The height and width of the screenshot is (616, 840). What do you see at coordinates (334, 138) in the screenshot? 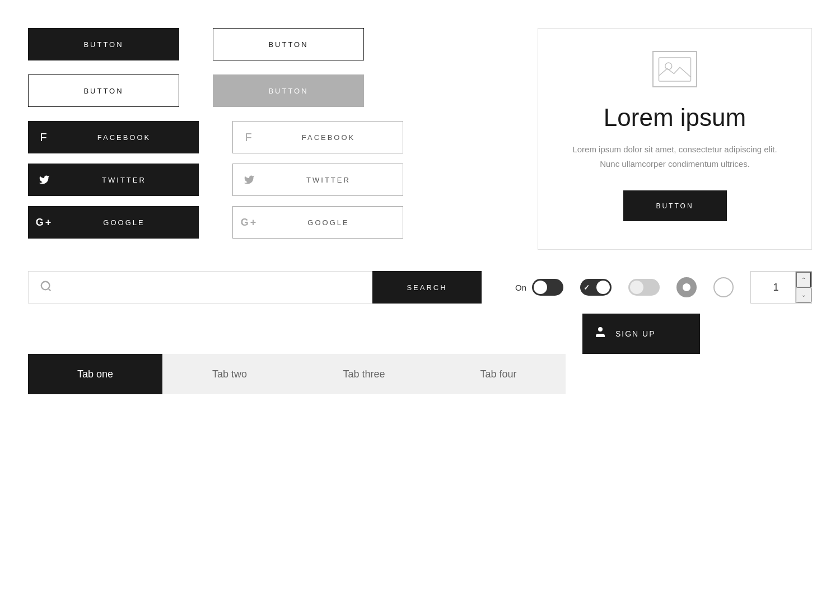
I see `facebook-outline-label: FACEBOOK` at bounding box center [334, 138].